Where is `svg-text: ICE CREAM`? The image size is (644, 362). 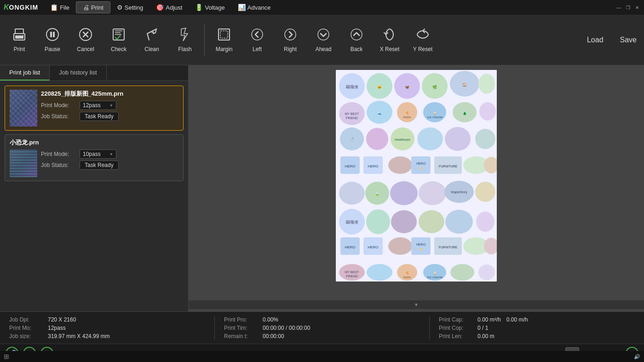
svg-text: ICE CREAM is located at coordinates (434, 277).